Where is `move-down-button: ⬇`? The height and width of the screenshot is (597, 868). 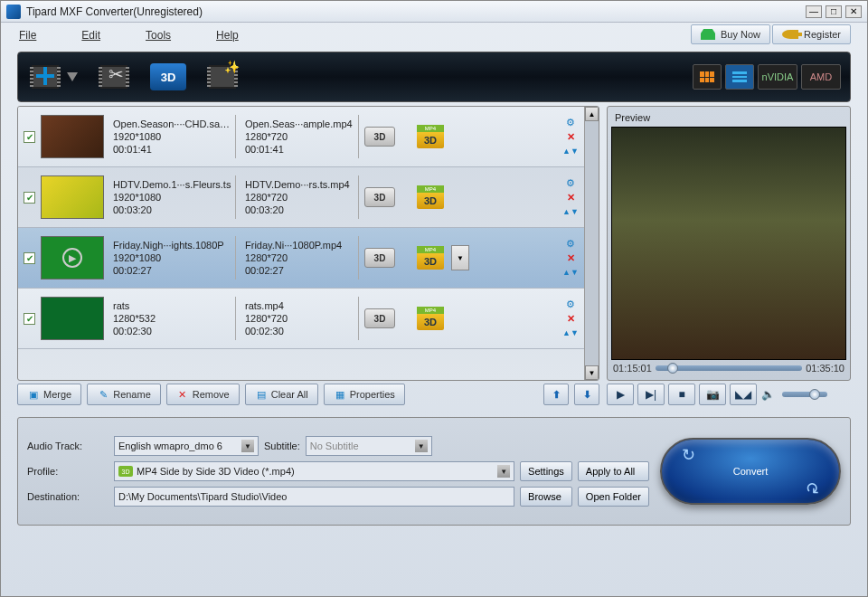 move-down-button: ⬇ is located at coordinates (587, 394).